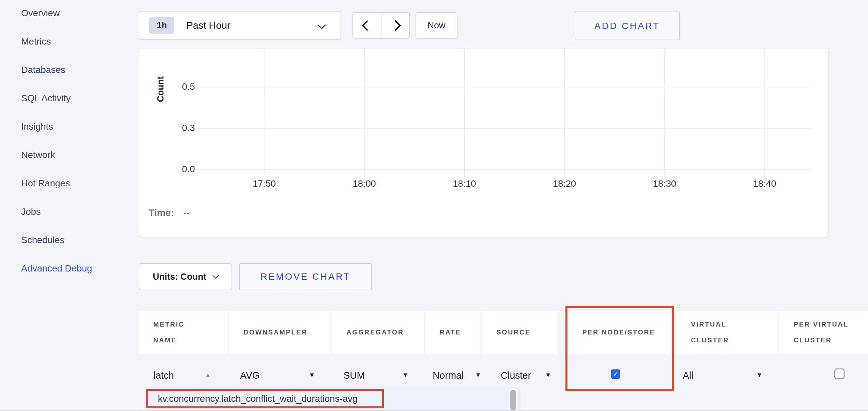 This screenshot has height=411, width=868. What do you see at coordinates (38, 155) in the screenshot?
I see `sidebar-item-network: Network` at bounding box center [38, 155].